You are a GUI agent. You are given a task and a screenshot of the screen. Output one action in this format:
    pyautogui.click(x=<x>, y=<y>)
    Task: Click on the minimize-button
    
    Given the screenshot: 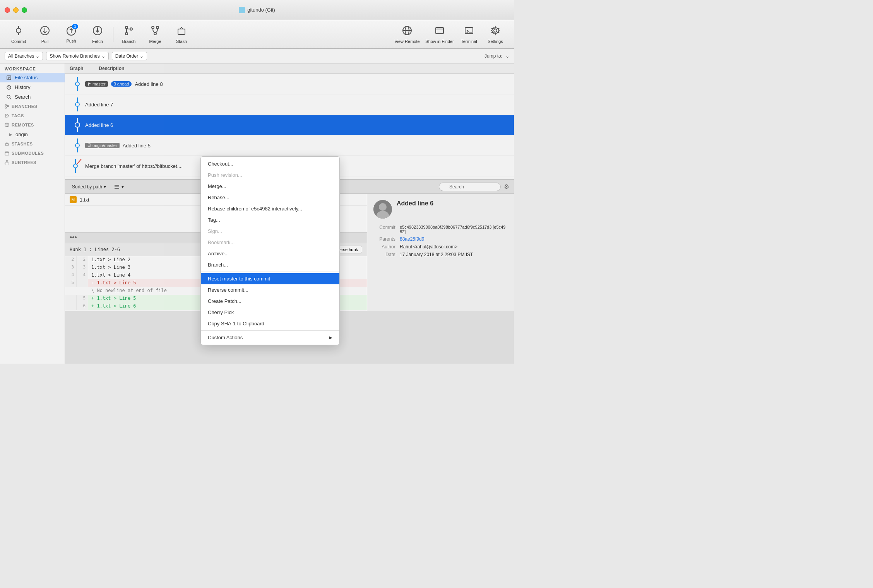 What is the action you would take?
    pyautogui.click(x=16, y=10)
    